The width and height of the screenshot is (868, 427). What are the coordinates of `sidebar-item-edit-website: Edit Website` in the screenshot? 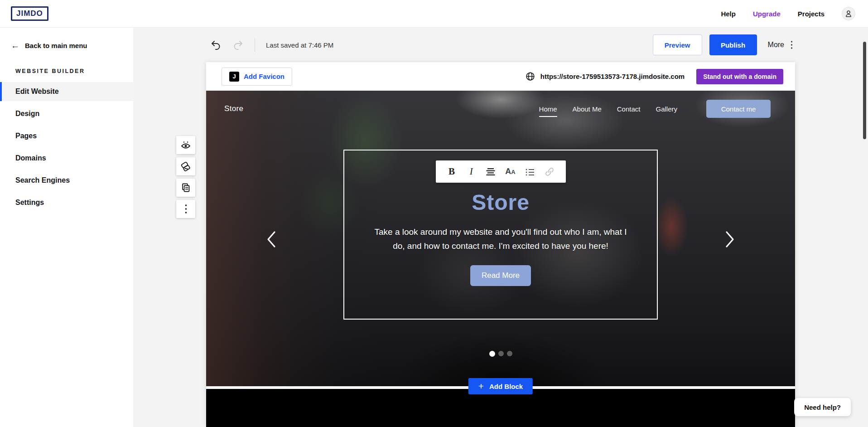 It's located at (67, 92).